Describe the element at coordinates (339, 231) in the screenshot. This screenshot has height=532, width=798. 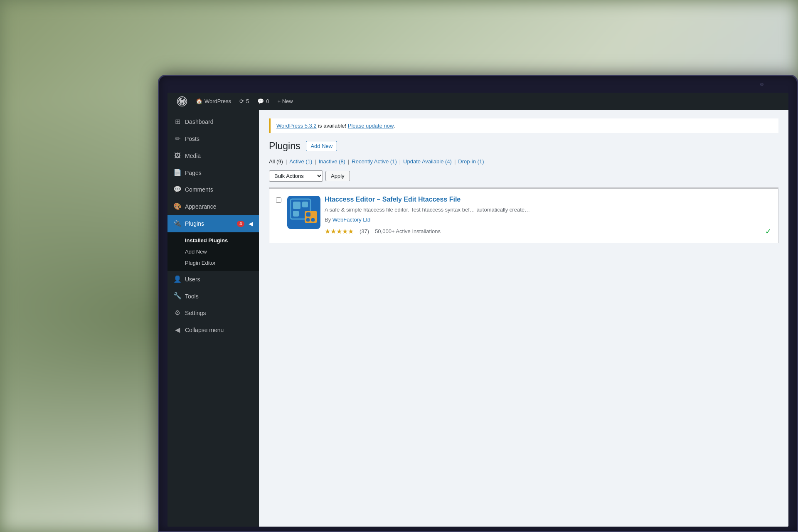
I see `plugin-stars: ★★★★★` at that location.